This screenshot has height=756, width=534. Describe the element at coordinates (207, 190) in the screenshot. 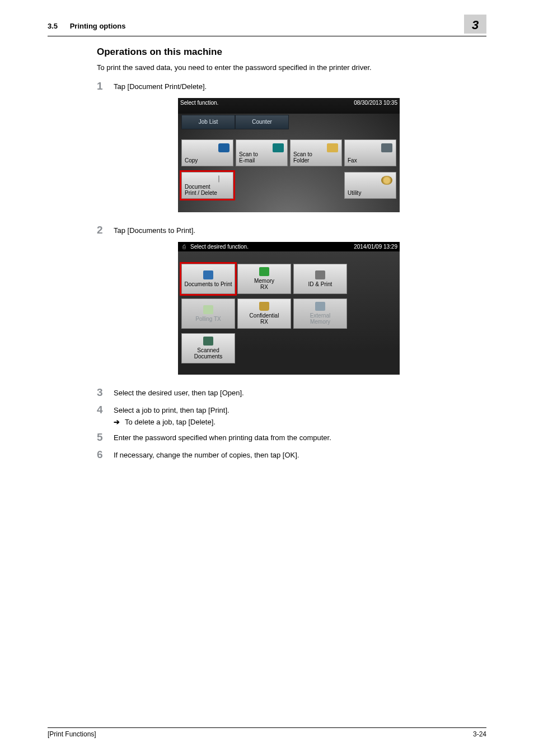

I see `tile-label: Document Print / Delete` at that location.